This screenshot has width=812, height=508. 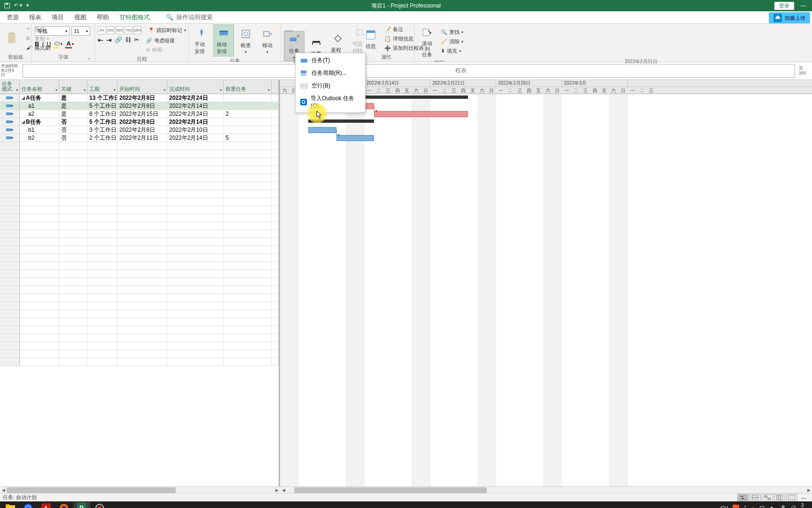 What do you see at coordinates (134, 17) in the screenshot?
I see `tab-gantt-format: 甘特图格式` at bounding box center [134, 17].